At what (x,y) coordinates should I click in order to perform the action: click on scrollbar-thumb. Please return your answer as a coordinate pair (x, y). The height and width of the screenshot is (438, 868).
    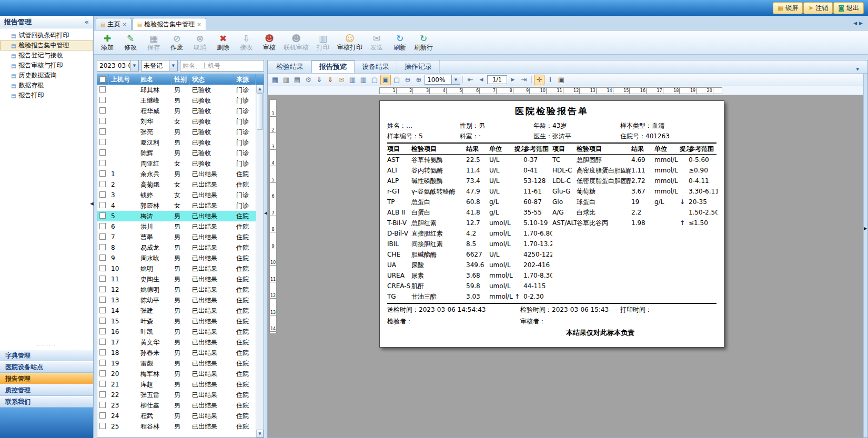
    Looking at the image, I should click on (260, 111).